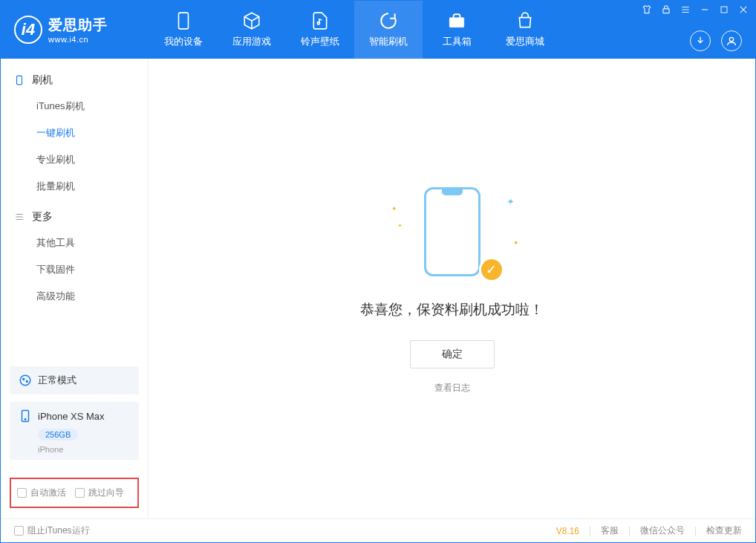 The image size is (756, 543). I want to click on footer-support-link: 客服, so click(610, 530).